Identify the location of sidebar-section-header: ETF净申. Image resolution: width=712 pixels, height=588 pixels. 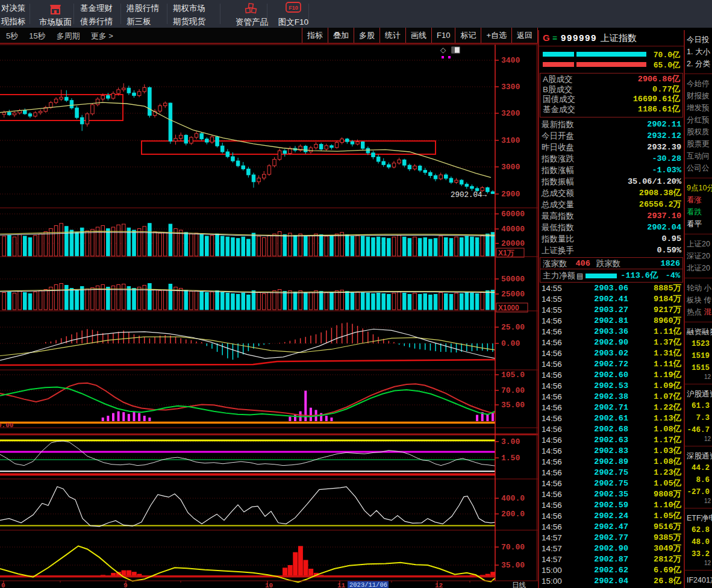
(699, 518).